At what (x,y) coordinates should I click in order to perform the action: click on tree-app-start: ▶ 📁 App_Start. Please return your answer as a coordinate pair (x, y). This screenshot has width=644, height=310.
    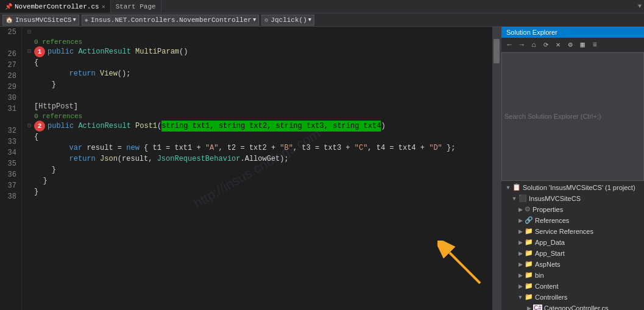
    Looking at the image, I should click on (573, 253).